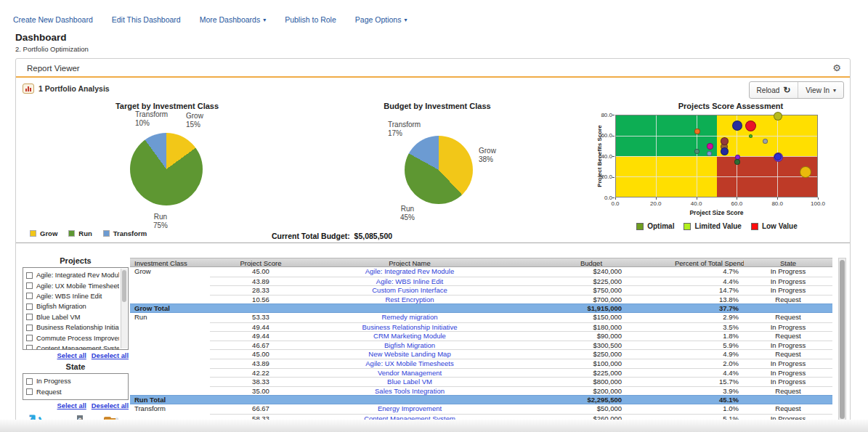 The height and width of the screenshot is (432, 868). I want to click on project-link: Agile: Integrated Rev Module, so click(410, 272).